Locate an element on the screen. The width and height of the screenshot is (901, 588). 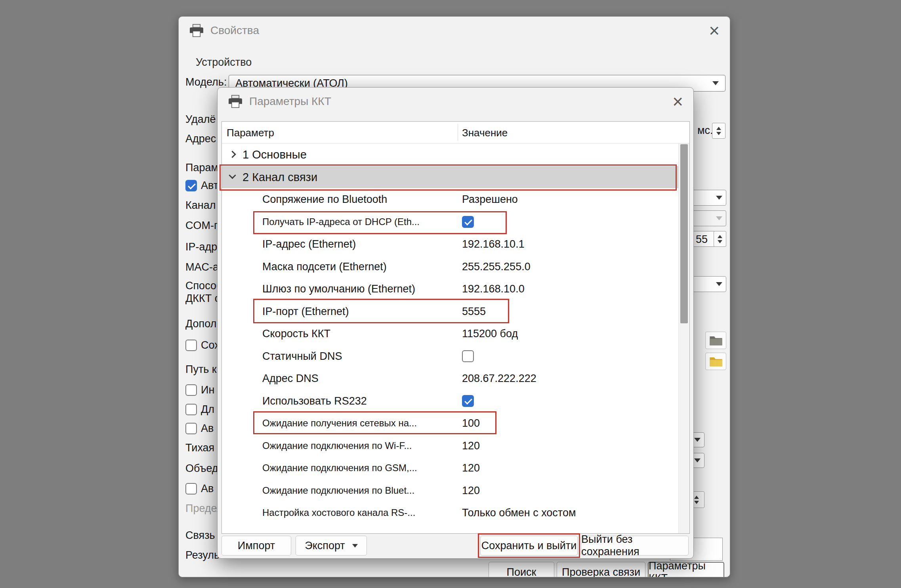
model-label: Модель: is located at coordinates (206, 82).